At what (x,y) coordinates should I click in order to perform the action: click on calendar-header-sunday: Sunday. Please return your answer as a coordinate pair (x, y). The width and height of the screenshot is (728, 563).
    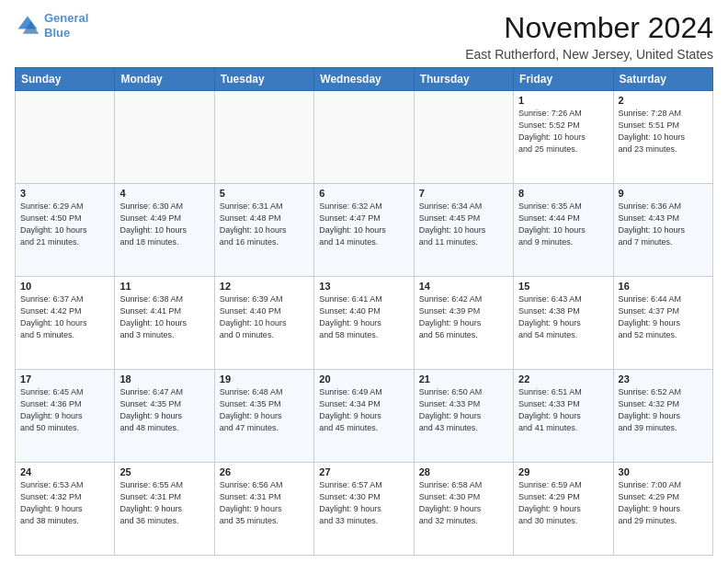
    Looking at the image, I should click on (65, 79).